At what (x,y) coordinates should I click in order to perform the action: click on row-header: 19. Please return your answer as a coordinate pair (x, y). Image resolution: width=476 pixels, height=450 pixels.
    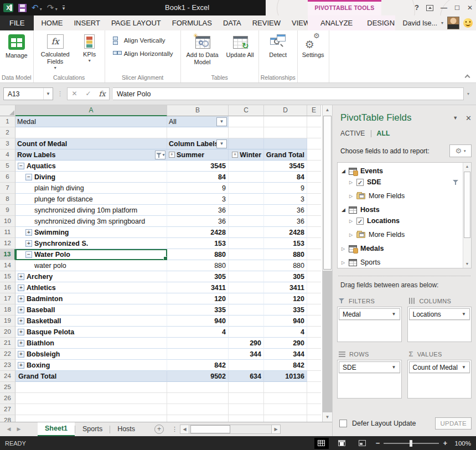
    Looking at the image, I should click on (8, 321).